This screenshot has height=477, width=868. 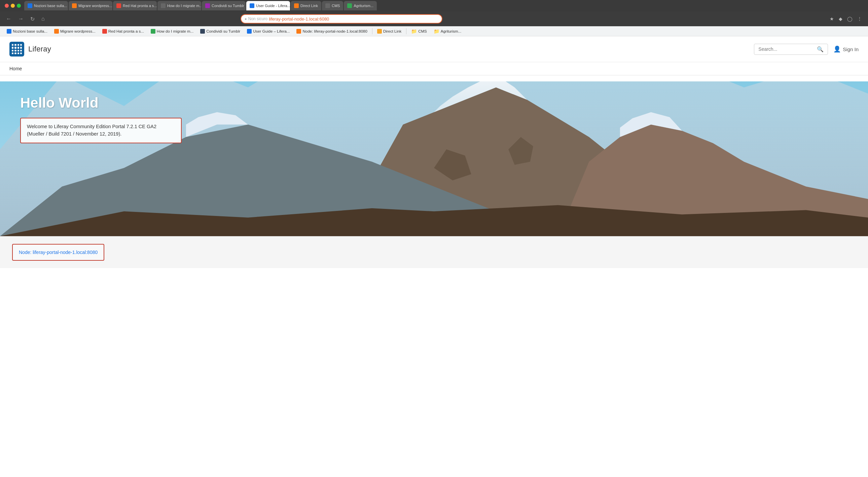 What do you see at coordinates (9, 19) in the screenshot?
I see `back-button: ←` at bounding box center [9, 19].